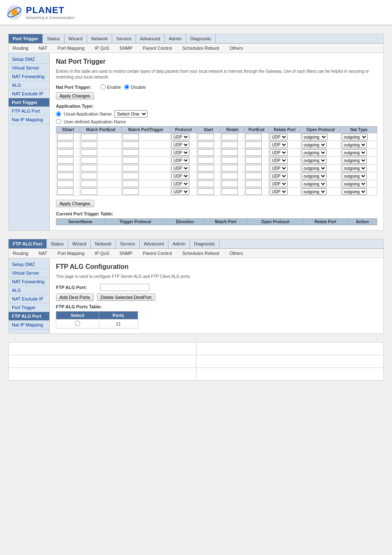 The width and height of the screenshot is (392, 555). Describe the element at coordinates (29, 103) in the screenshot. I see `sidebar-item-port-trigger: Port Trigger` at that location.